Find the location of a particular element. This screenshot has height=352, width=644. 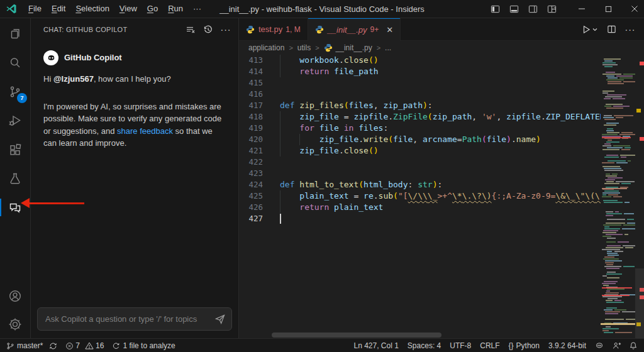

analyze-item: 1 file to analyze is located at coordinates (143, 346).